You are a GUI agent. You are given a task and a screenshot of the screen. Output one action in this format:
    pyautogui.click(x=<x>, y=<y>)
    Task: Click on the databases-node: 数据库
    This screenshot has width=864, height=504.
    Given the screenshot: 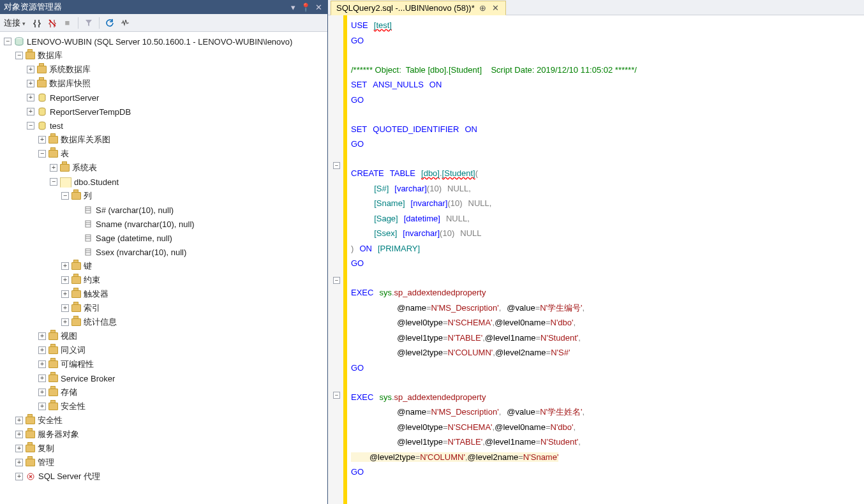 What is the action you would take?
    pyautogui.click(x=50, y=56)
    